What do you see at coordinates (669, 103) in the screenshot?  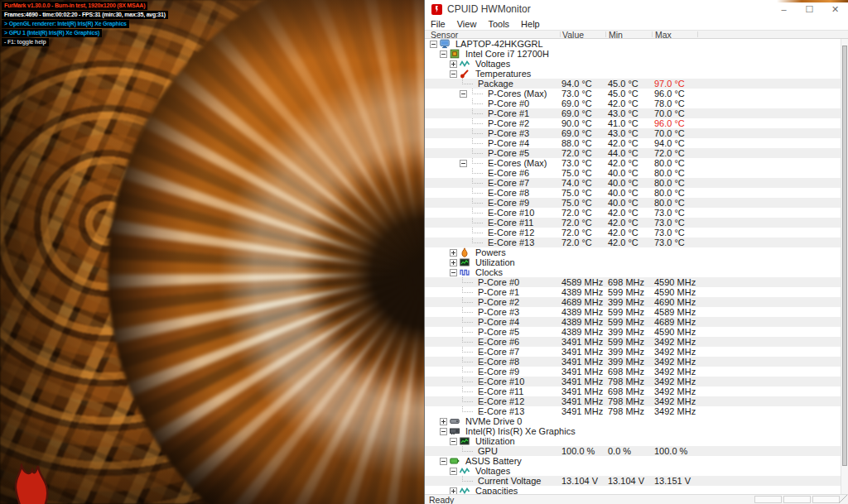 I see `sensor-max: 78.0 °C` at bounding box center [669, 103].